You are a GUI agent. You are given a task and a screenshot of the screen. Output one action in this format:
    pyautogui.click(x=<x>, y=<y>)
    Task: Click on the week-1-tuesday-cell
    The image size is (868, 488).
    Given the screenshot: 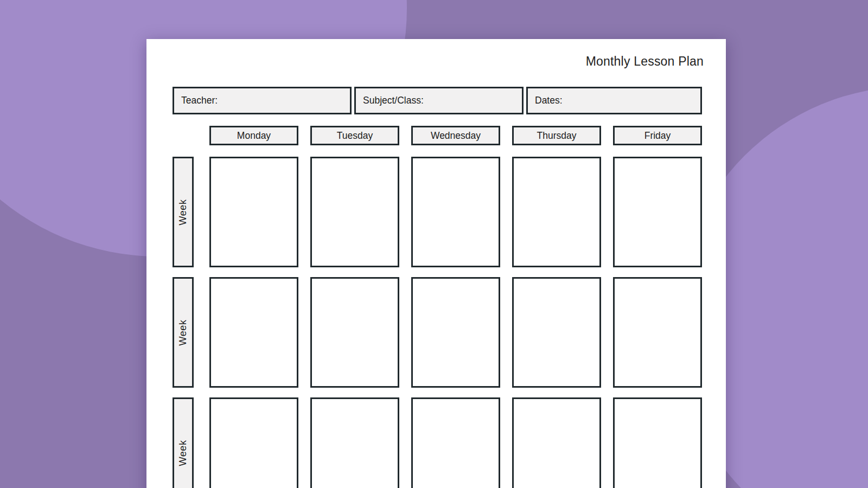 What is the action you would take?
    pyautogui.click(x=355, y=212)
    